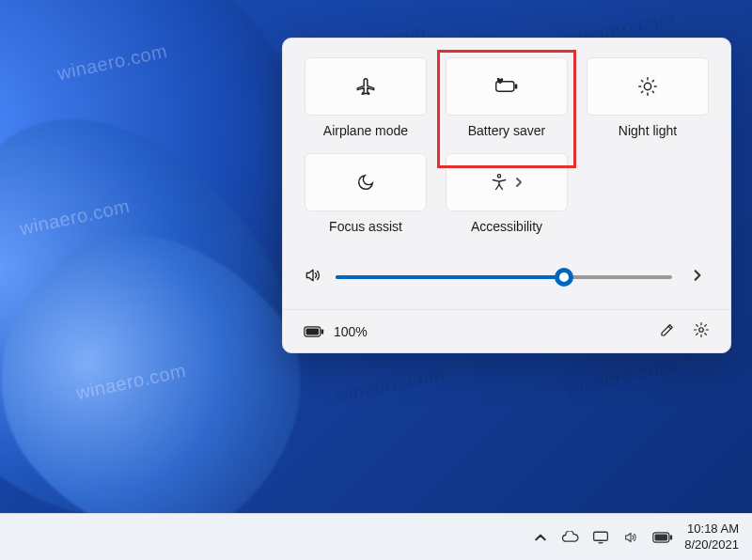 This screenshot has height=560, width=752. I want to click on tile-battery-saver: Battery saver, so click(507, 98).